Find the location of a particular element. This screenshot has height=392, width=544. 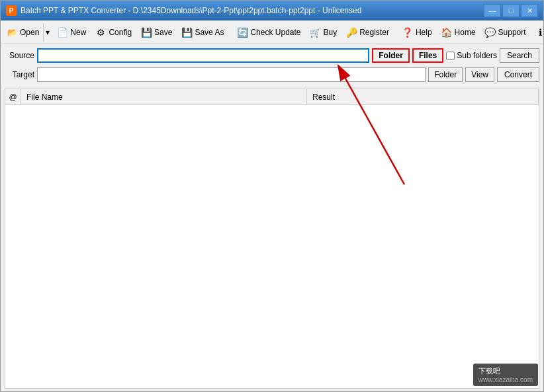

save-as-label: Save As is located at coordinates (209, 32).